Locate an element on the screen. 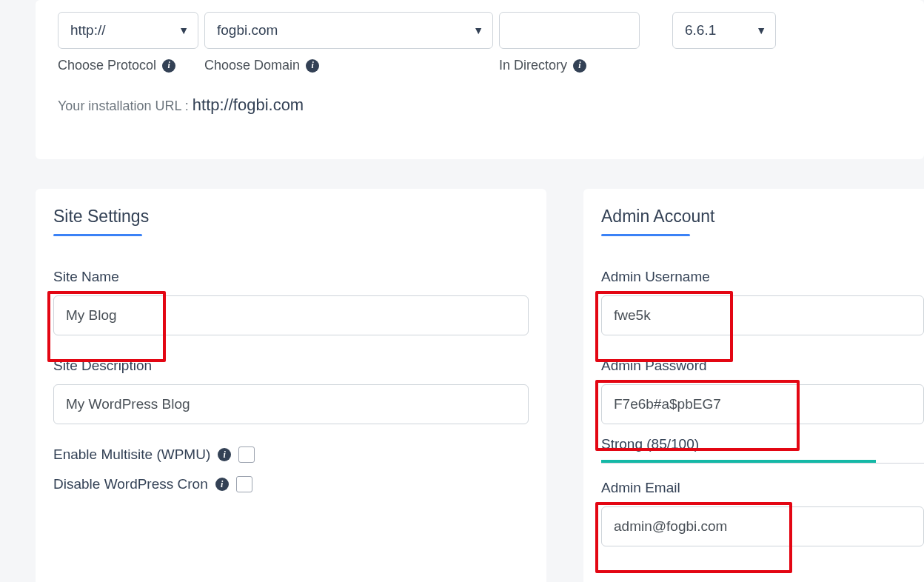 The image size is (924, 582). admin-pass-label: Admin Password is located at coordinates (763, 366).